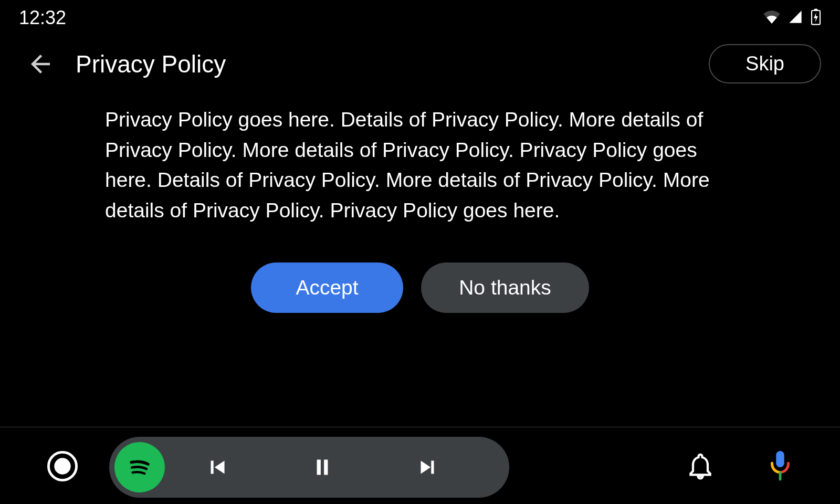 This screenshot has height=504, width=840. Describe the element at coordinates (700, 466) in the screenshot. I see `bell-icon` at that location.